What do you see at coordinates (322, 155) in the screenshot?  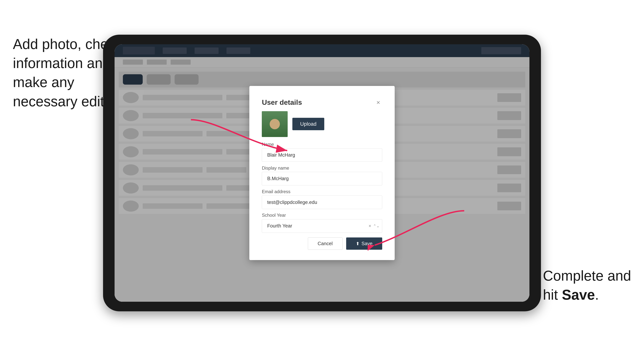 I see `name-input` at bounding box center [322, 155].